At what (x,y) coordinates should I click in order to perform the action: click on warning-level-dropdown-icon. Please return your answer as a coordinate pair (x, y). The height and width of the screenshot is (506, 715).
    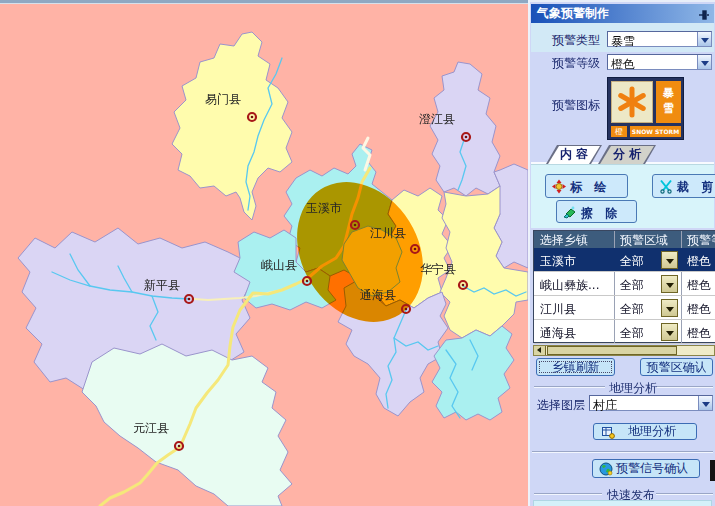
    Looking at the image, I should click on (704, 62).